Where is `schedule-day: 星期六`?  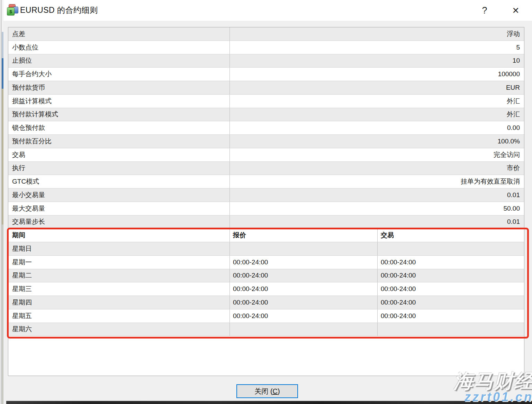 schedule-day: 星期六 is located at coordinates (119, 330).